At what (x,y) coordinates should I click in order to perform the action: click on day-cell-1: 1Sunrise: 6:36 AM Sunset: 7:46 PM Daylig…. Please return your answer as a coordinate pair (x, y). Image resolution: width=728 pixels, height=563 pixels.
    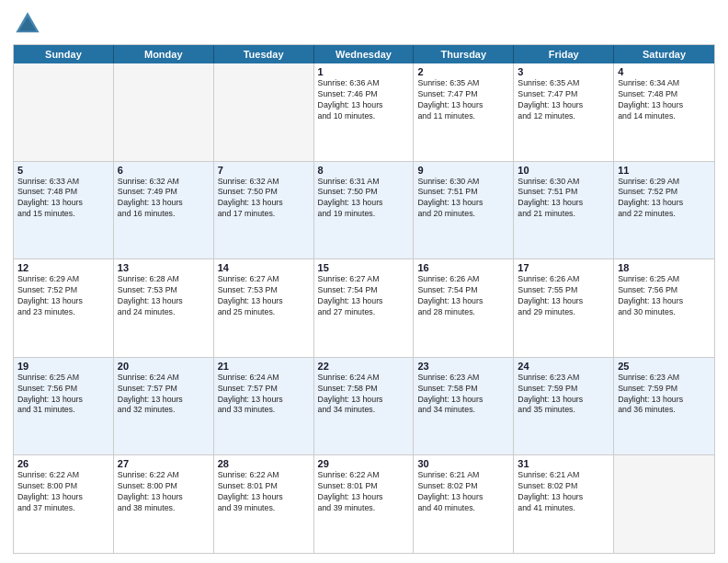
    Looking at the image, I should click on (364, 112).